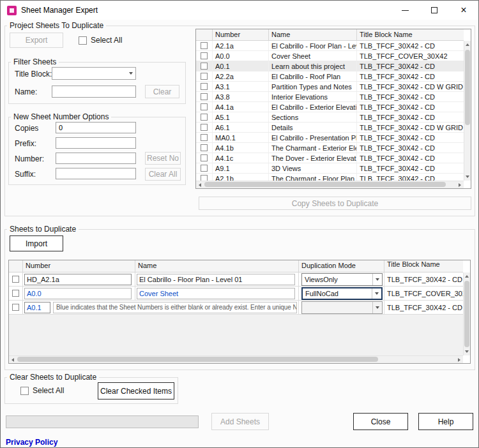 The width and height of the screenshot is (479, 448). I want to click on prefix-input, so click(96, 143).